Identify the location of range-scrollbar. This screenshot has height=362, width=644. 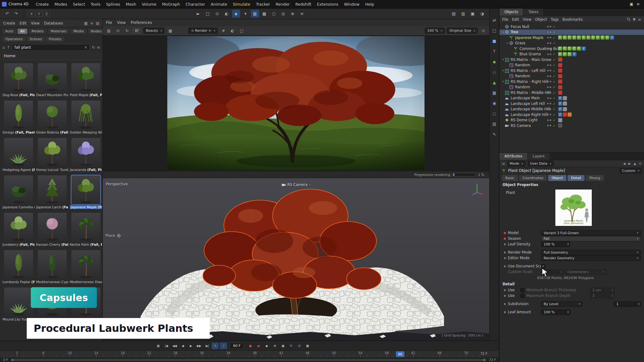
(248, 360).